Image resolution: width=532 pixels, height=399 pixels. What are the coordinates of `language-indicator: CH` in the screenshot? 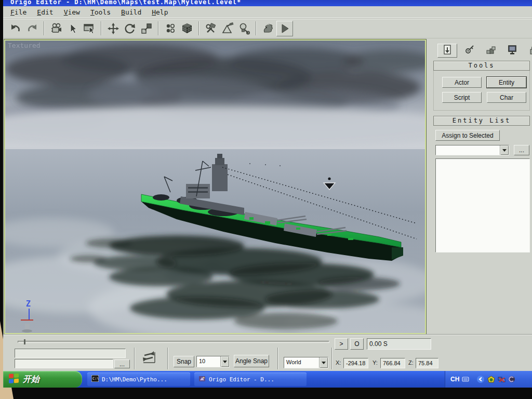 It's located at (455, 379).